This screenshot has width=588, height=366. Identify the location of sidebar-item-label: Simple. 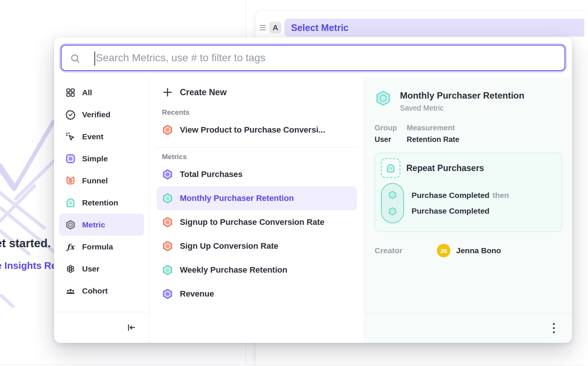
(95, 159).